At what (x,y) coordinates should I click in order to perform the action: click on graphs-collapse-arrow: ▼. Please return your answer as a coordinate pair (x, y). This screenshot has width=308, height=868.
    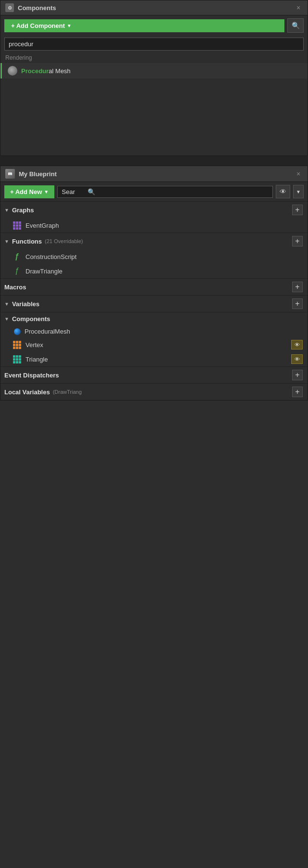
    Looking at the image, I should click on (7, 210).